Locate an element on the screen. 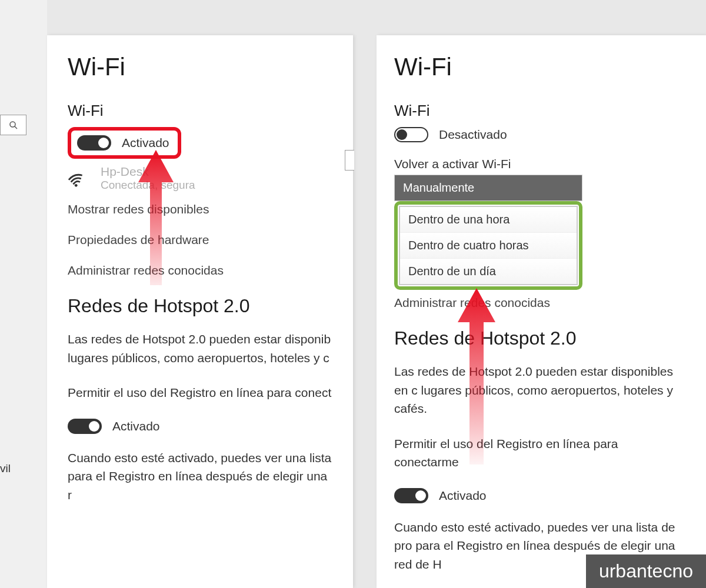  dropdown-selected-option: Manualmente is located at coordinates (488, 188).